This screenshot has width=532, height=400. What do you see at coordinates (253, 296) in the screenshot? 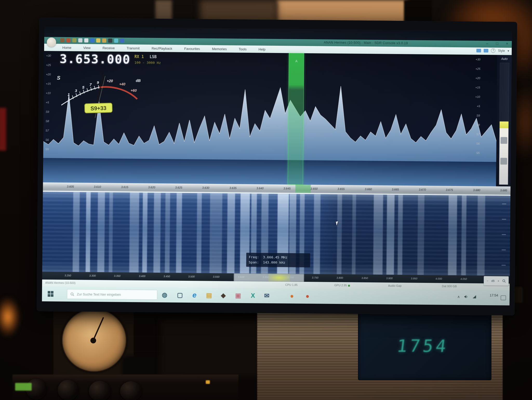
I see `excel-icon: X` at bounding box center [253, 296].